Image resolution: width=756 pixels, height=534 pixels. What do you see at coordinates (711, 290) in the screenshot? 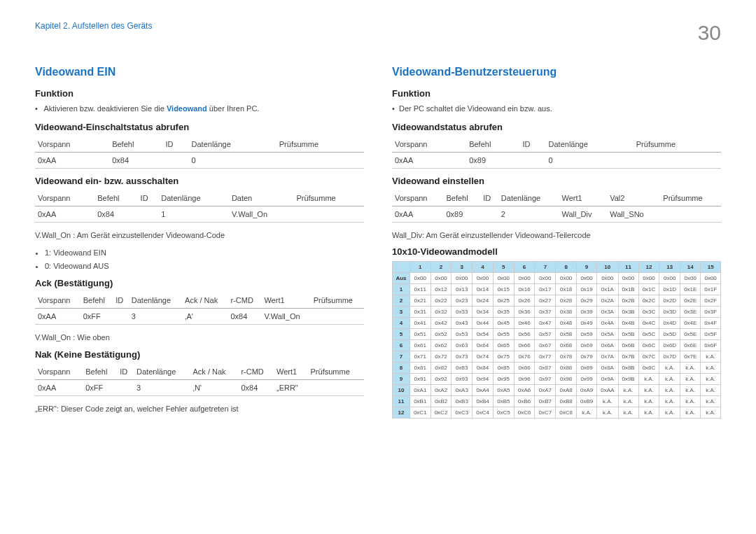
I see `hex-cell: 0x1F` at bounding box center [711, 290].